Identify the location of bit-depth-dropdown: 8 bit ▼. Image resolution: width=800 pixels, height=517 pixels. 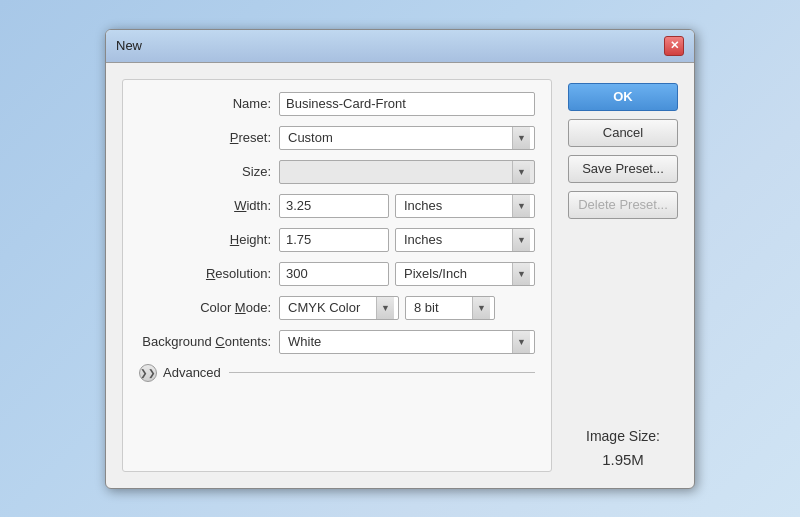
(450, 308).